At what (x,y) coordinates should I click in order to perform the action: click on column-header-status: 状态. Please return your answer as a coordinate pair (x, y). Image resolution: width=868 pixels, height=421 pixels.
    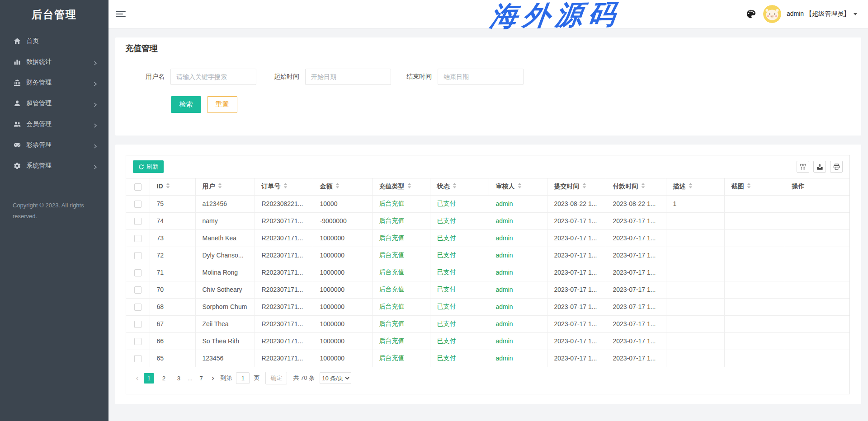
    Looking at the image, I should click on (459, 187).